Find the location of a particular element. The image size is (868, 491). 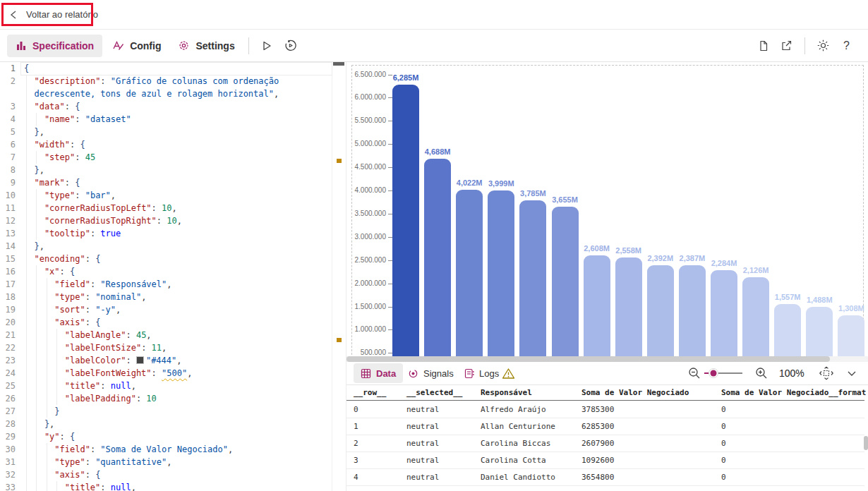

question-mark-icon: ? is located at coordinates (847, 46).